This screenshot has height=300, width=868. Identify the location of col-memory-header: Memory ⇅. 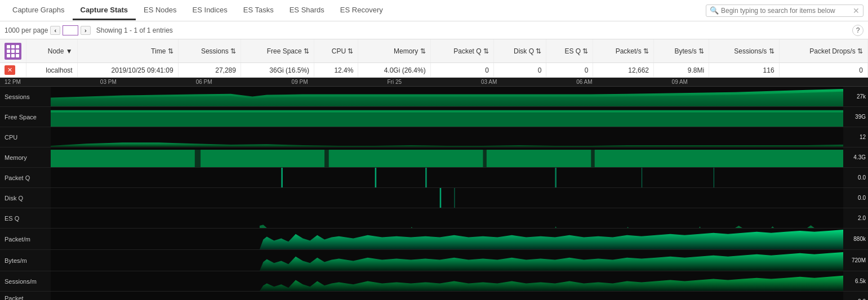
(394, 51).